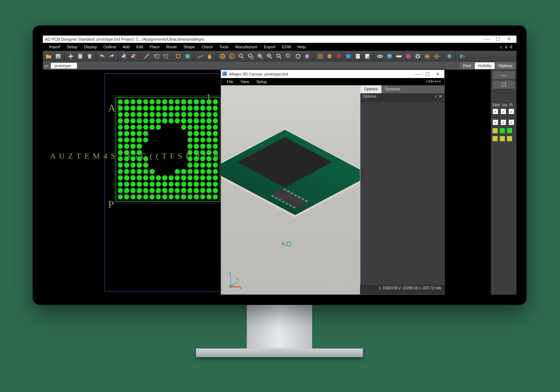 Image resolution: width=560 pixels, height=392 pixels. Describe the element at coordinates (408, 56) in the screenshot. I see `3dbox-icon` at that location.